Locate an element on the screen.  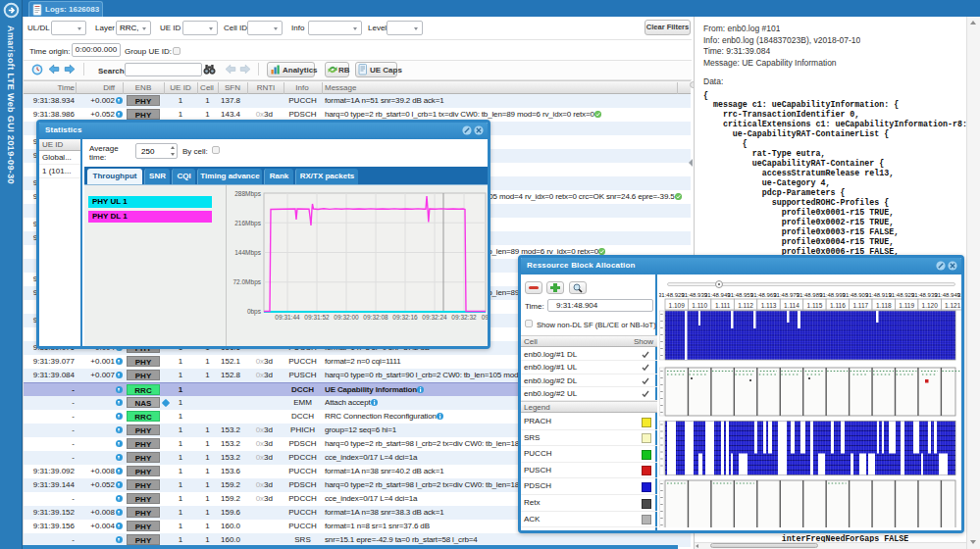
svg-text: 288Mbps is located at coordinates (247, 194).